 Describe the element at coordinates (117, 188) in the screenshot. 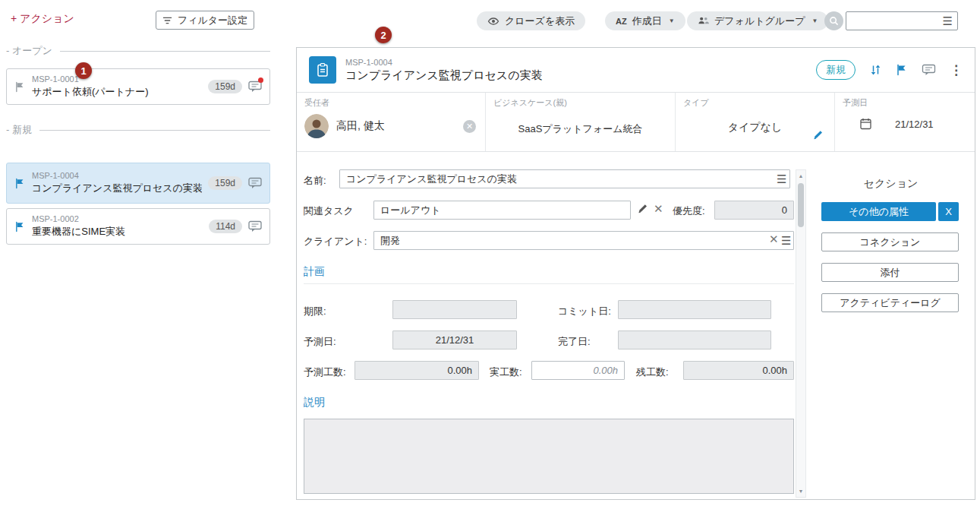

I see `card-title: コンプライアンス監視プロセスの実装` at that location.